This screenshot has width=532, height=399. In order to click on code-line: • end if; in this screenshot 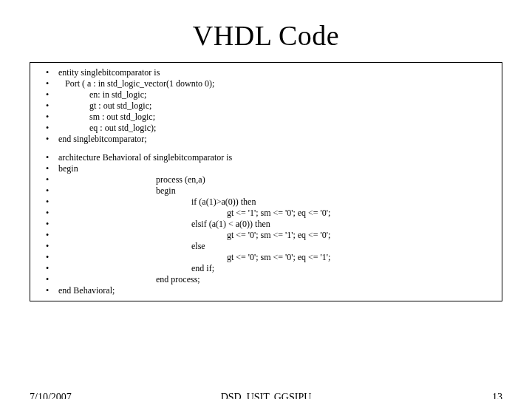, I will do `click(266, 269)`.